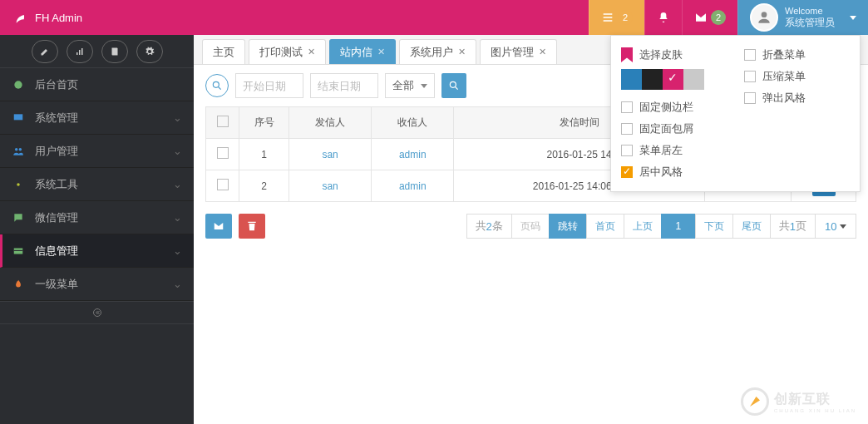 Image resolution: width=868 pixels, height=424 pixels. I want to click on tasks-badge: 2, so click(625, 17).